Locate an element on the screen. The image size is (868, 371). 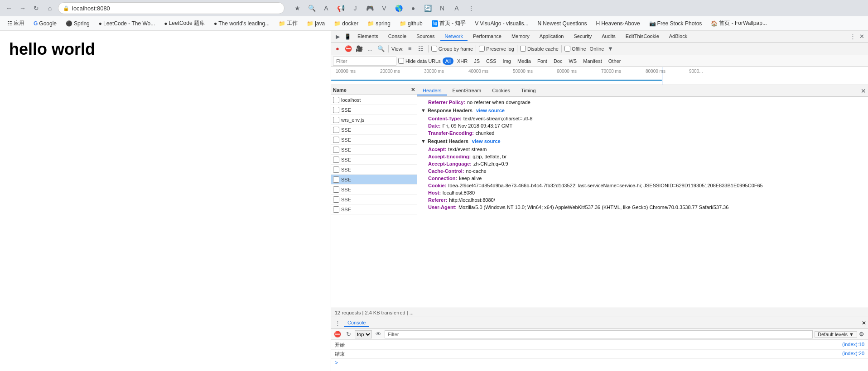
tab-application: Application is located at coordinates (552, 37).